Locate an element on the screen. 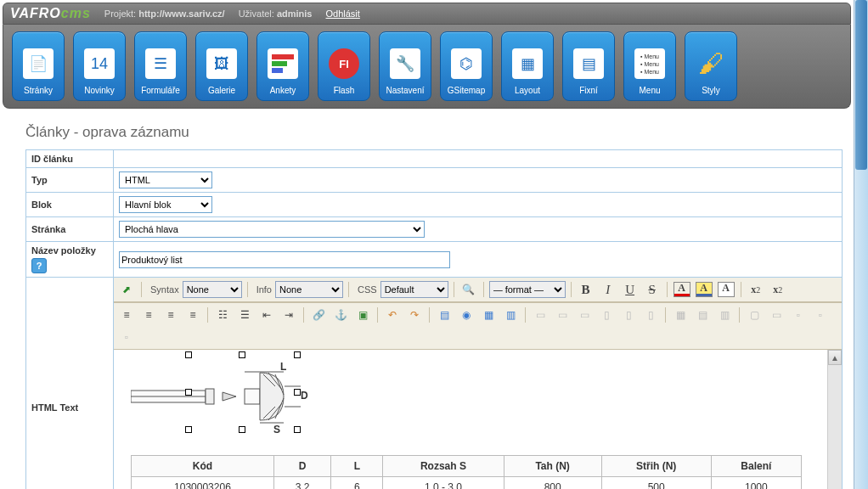 The height and width of the screenshot is (489, 868). form-icon: ☰ is located at coordinates (161, 64).